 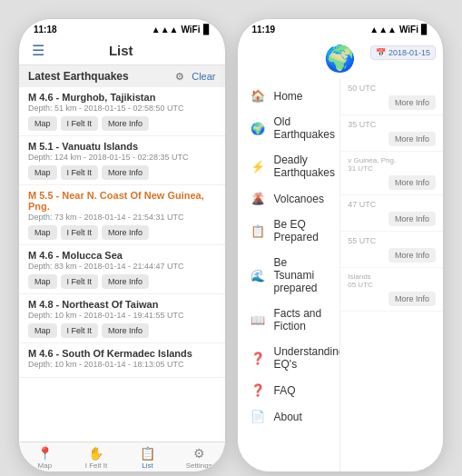 I want to click on menu-item-facts-fiction: 📖 Facts and Fiction, so click(x=289, y=320).